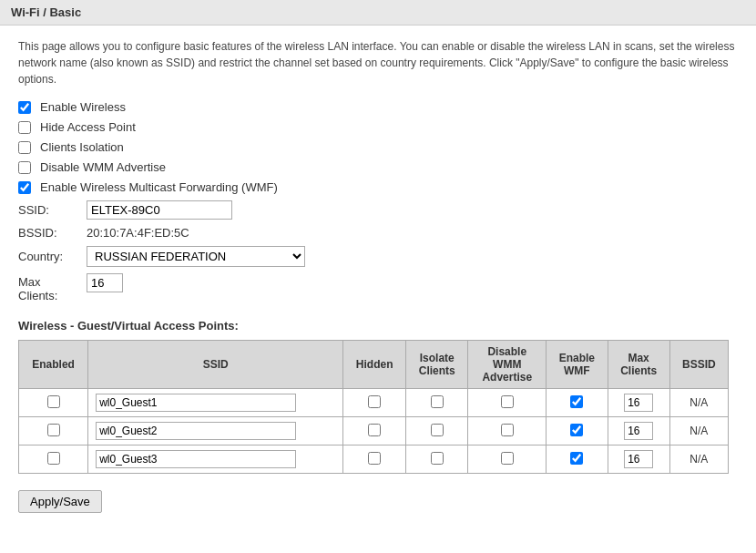 The width and height of the screenshot is (756, 553). Describe the element at coordinates (639, 431) in the screenshot. I see `row2-max-clients-input` at that location.